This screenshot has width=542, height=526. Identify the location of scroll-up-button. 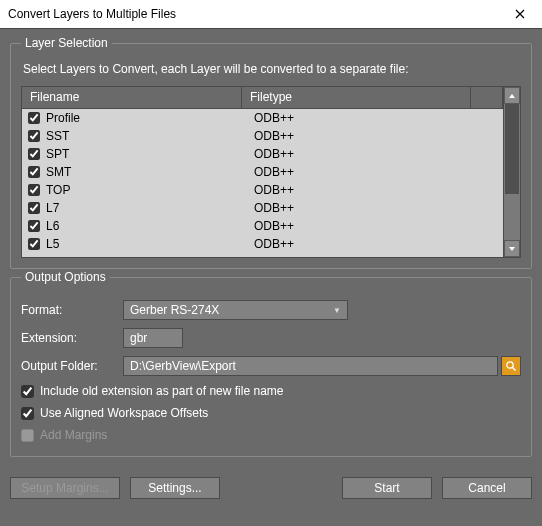
(512, 96).